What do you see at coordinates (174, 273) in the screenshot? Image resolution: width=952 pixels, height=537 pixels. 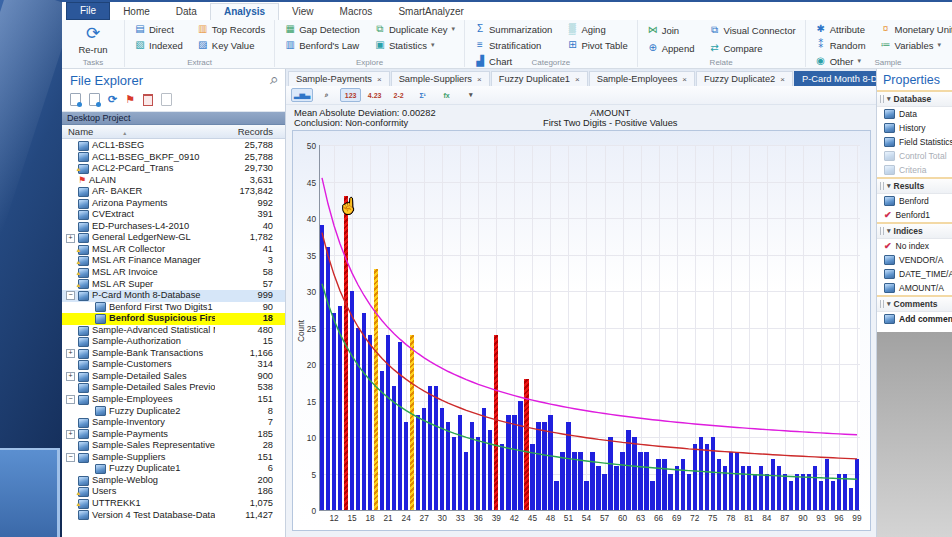 I see `tree-row: MSL AR Invoice58` at bounding box center [174, 273].